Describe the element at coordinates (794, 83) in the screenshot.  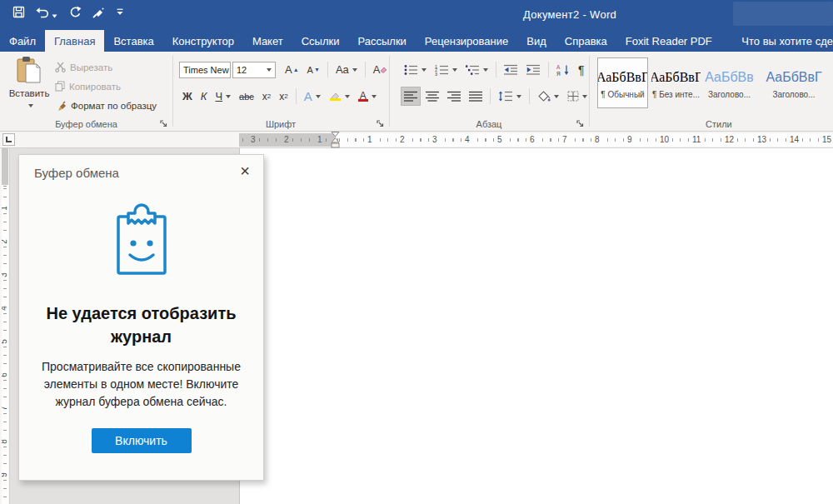
I see `style-heading2: АаБбВвГ Заголово...` at that location.